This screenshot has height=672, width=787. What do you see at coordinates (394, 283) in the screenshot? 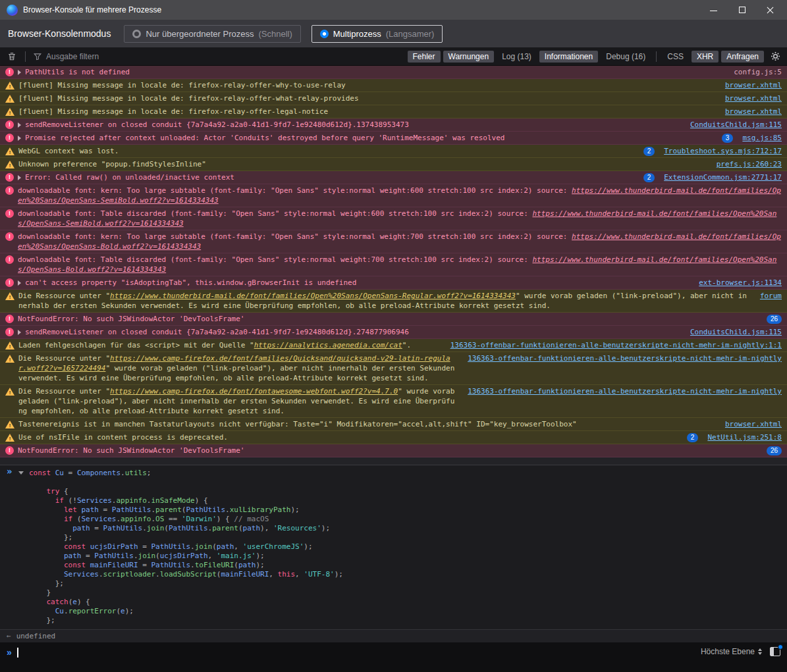
I see `console-error-row: can't access property "isAdoptingTab", t…` at bounding box center [394, 283].